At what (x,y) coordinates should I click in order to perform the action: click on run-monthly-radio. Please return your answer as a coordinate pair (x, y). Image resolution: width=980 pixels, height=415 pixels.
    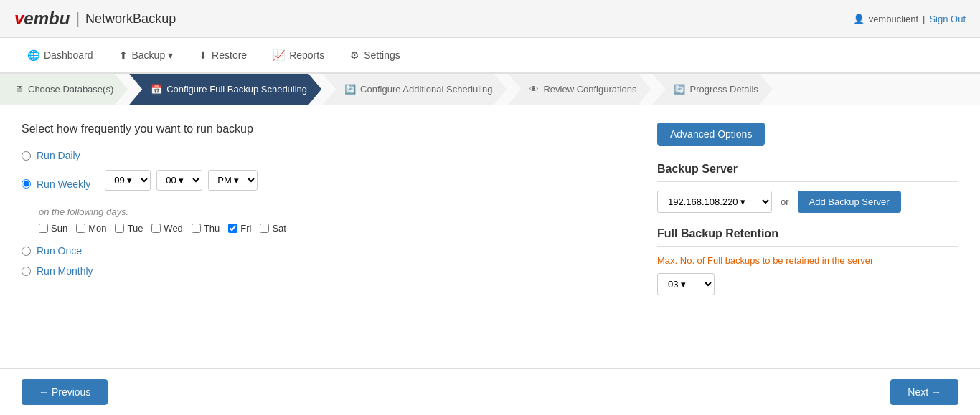
    Looking at the image, I should click on (26, 271).